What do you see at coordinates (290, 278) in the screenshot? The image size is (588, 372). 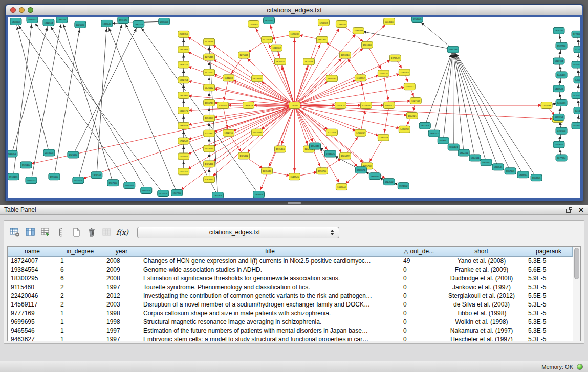 I see `table-row: 1830029562008Estimation of significance …` at bounding box center [290, 278].